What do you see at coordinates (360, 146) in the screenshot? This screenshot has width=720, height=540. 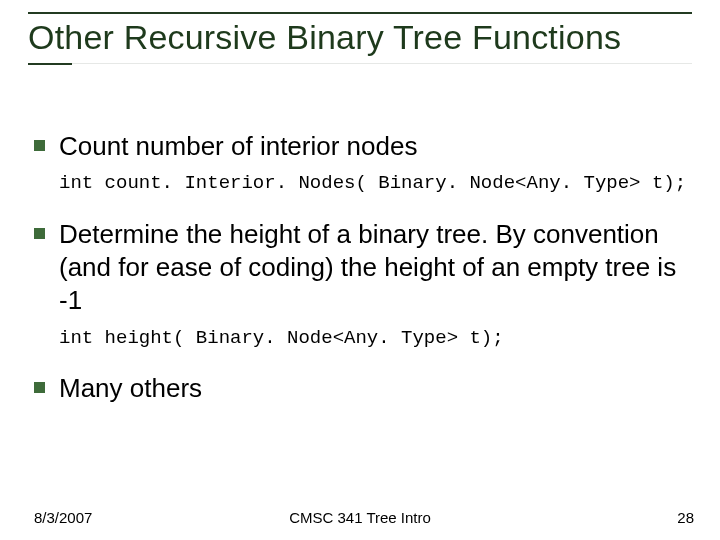 I see `list-item: Count number of interior nodes` at bounding box center [360, 146].